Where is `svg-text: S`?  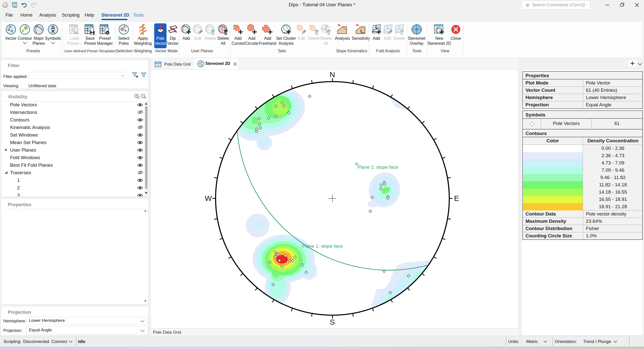
svg-text: S is located at coordinates (332, 322).